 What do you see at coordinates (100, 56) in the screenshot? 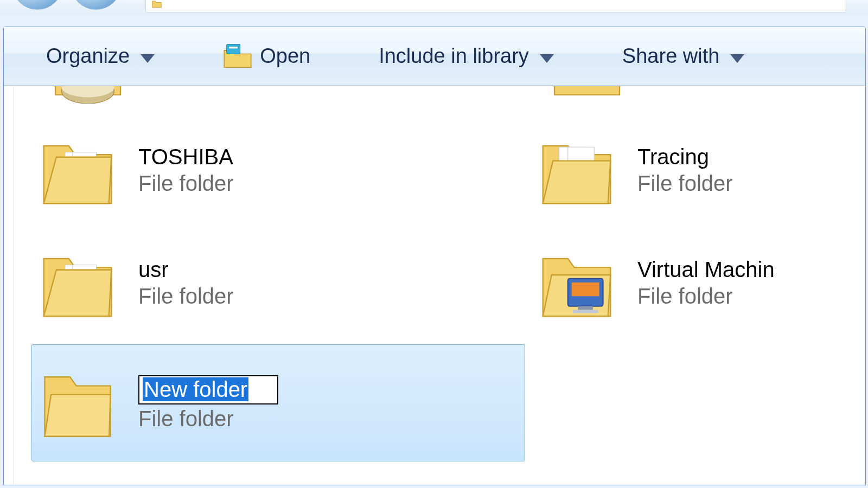
I see `organize-button: Organize` at bounding box center [100, 56].